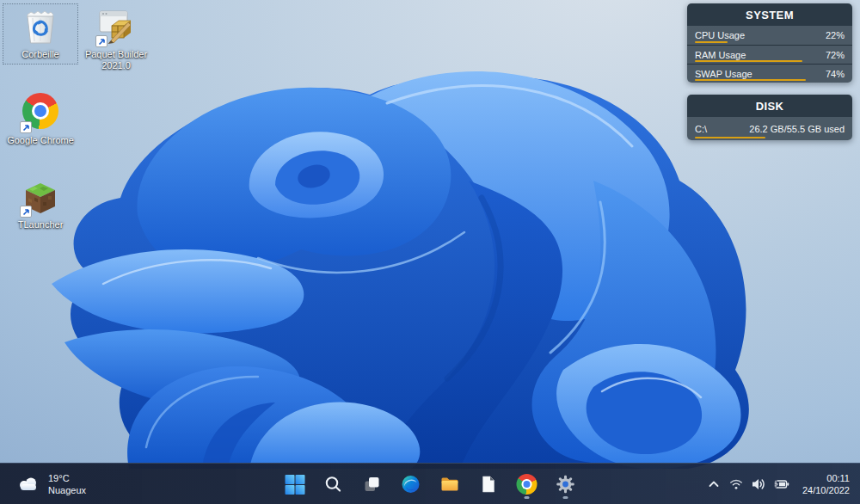  What do you see at coordinates (67, 490) in the screenshot?
I see `weather-condition: Nuageux` at bounding box center [67, 490].